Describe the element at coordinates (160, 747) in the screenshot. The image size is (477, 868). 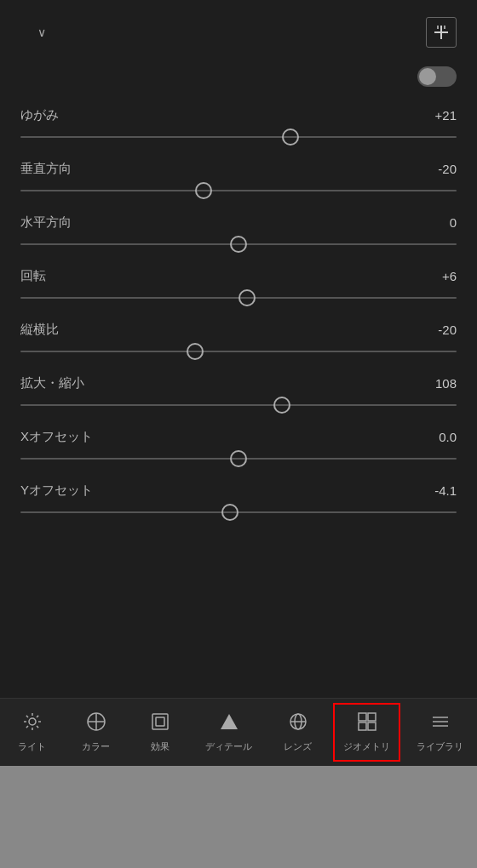
I see `nav-label-effect: 効果` at that location.